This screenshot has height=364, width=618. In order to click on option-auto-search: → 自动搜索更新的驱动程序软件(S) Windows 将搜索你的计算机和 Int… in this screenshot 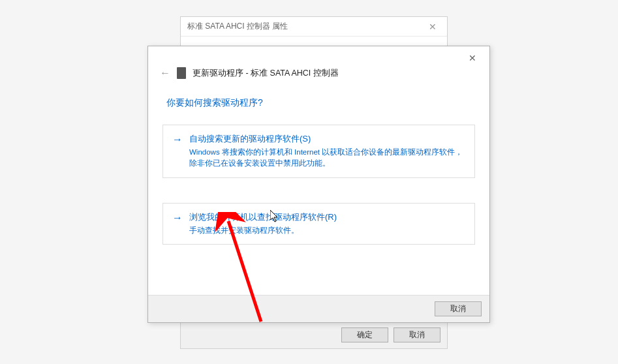, I will do `click(318, 151)`.